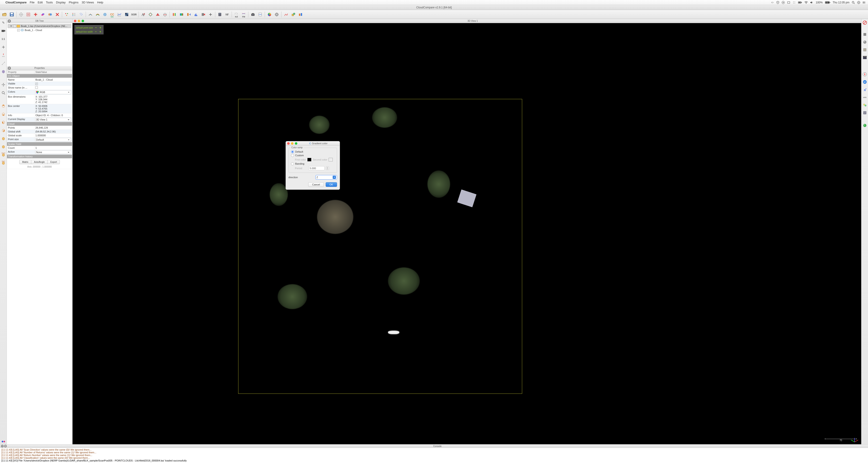 The width and height of the screenshot is (868, 466). Describe the element at coordinates (79, 21) in the screenshot. I see `view-minimize-icon` at that location.